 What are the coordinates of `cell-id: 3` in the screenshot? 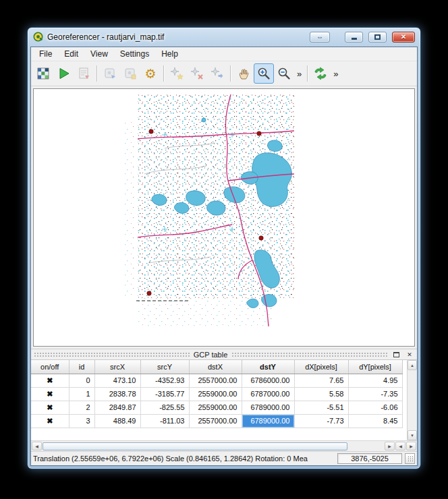 It's located at (82, 421).